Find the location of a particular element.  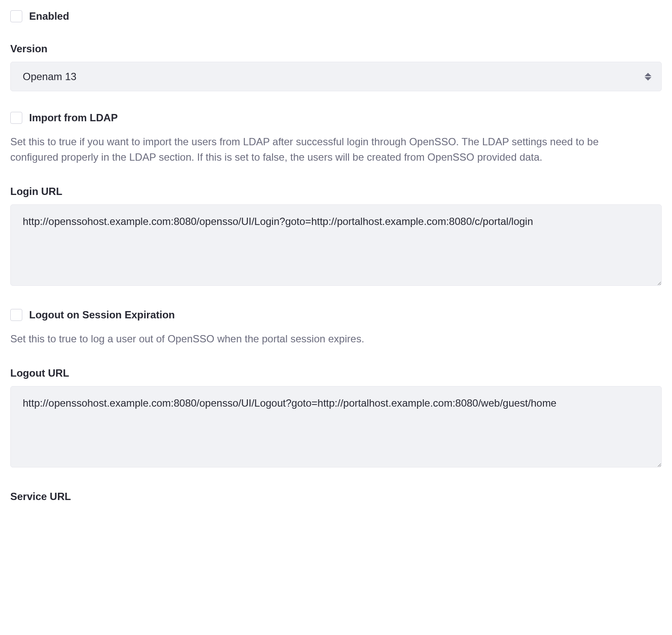

service-url-label: Service URL is located at coordinates (336, 497).